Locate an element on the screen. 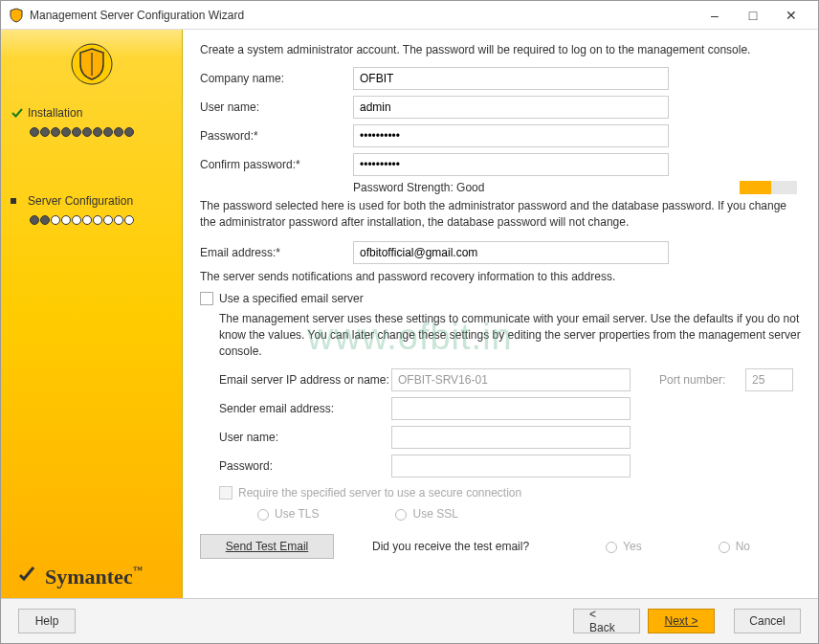 This screenshot has height=644, width=819. send-test-button: Send Test Email is located at coordinates (267, 546).